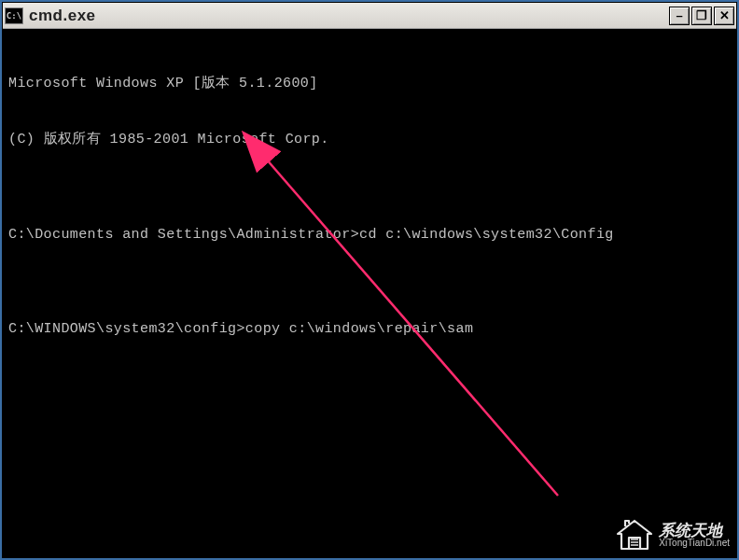  What do you see at coordinates (694, 536) in the screenshot?
I see `watermark-text: 系统天地 XiTongTianDi.net` at bounding box center [694, 536].